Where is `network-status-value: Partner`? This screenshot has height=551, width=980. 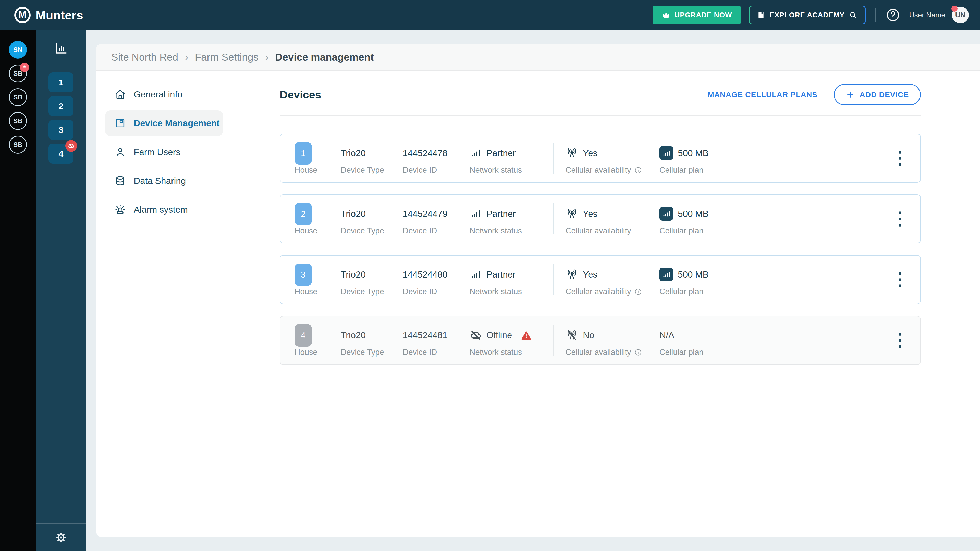 network-status-value: Partner is located at coordinates (501, 275).